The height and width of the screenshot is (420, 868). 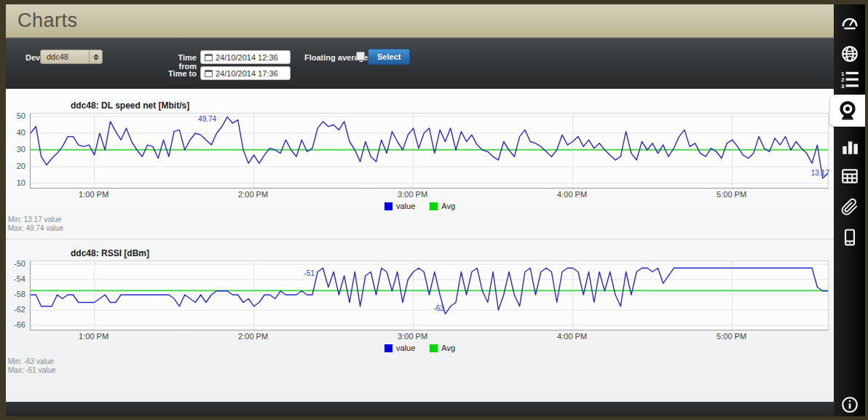 I want to click on time-to-input: 24/10/2014 17:36, so click(x=245, y=73).